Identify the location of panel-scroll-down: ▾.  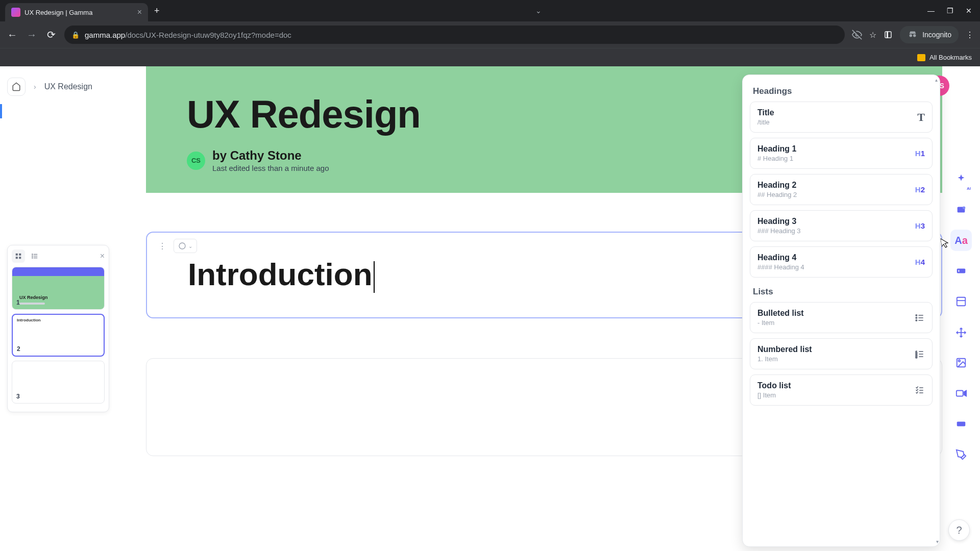
(937, 542).